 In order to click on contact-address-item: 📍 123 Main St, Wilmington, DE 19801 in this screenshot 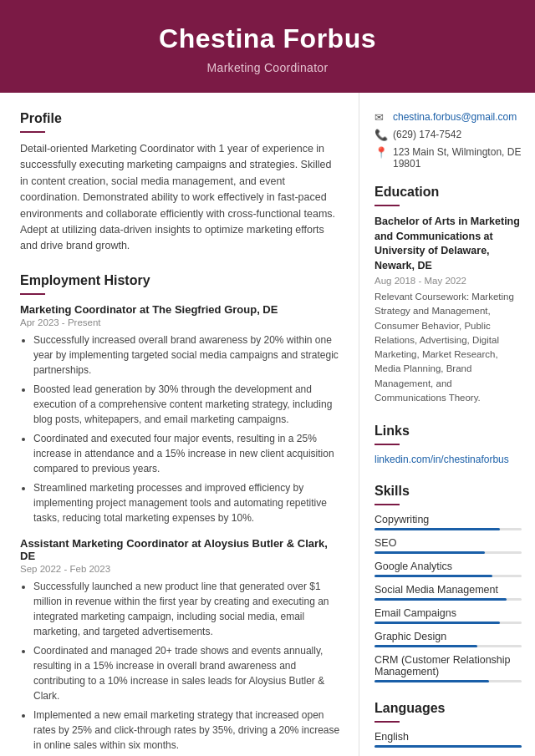, I will do `click(448, 158)`.